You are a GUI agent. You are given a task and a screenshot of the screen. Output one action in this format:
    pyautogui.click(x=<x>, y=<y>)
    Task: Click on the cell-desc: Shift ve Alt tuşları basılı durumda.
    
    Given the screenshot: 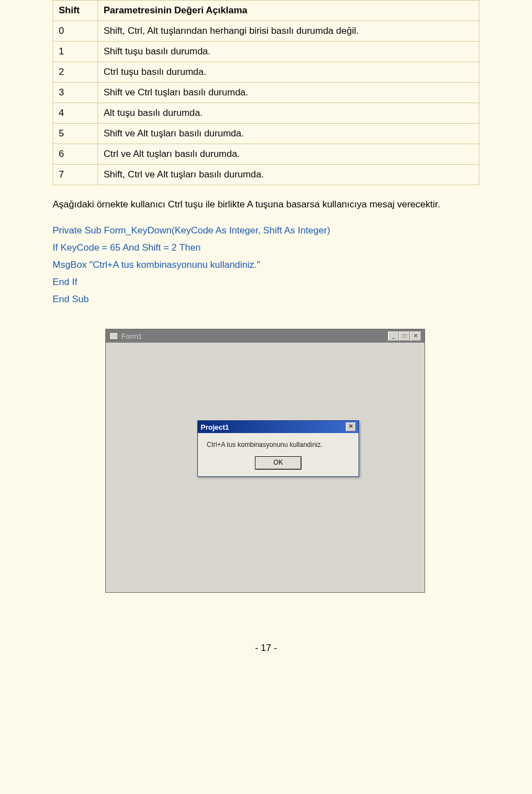 What is the action you would take?
    pyautogui.click(x=289, y=134)
    